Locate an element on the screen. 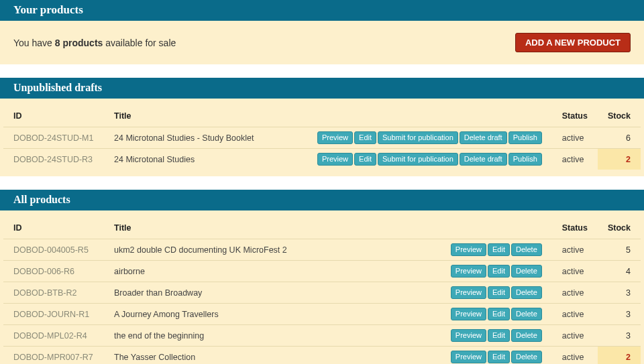  row-title: ukm2 double CD documenting UK MicroFest … is located at coordinates (246, 250).